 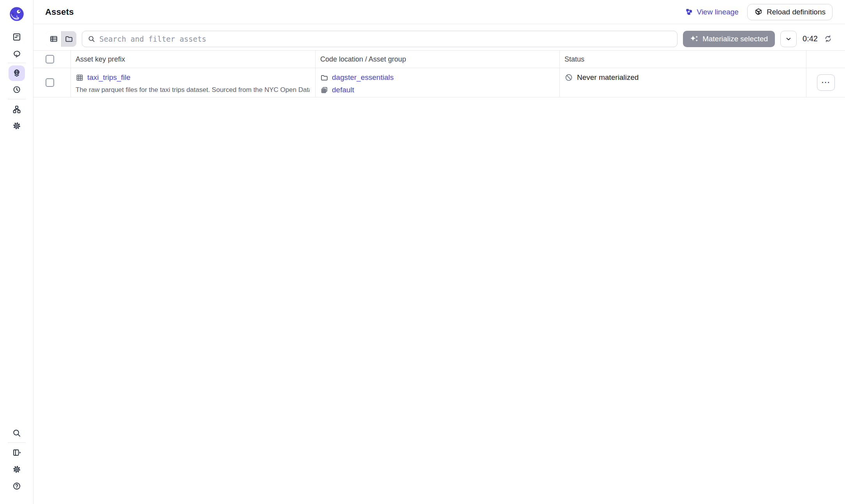 What do you see at coordinates (61, 39) in the screenshot?
I see `view-mode-toggle` at bounding box center [61, 39].